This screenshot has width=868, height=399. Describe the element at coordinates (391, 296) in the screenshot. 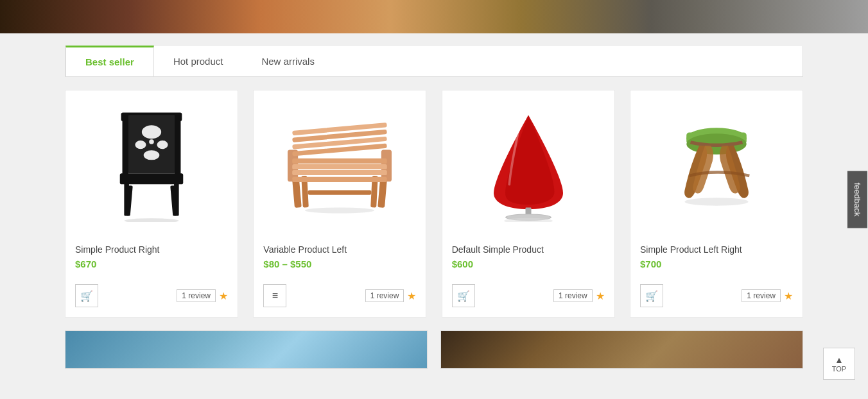

I see `review-section-2: 1 review ★` at that location.